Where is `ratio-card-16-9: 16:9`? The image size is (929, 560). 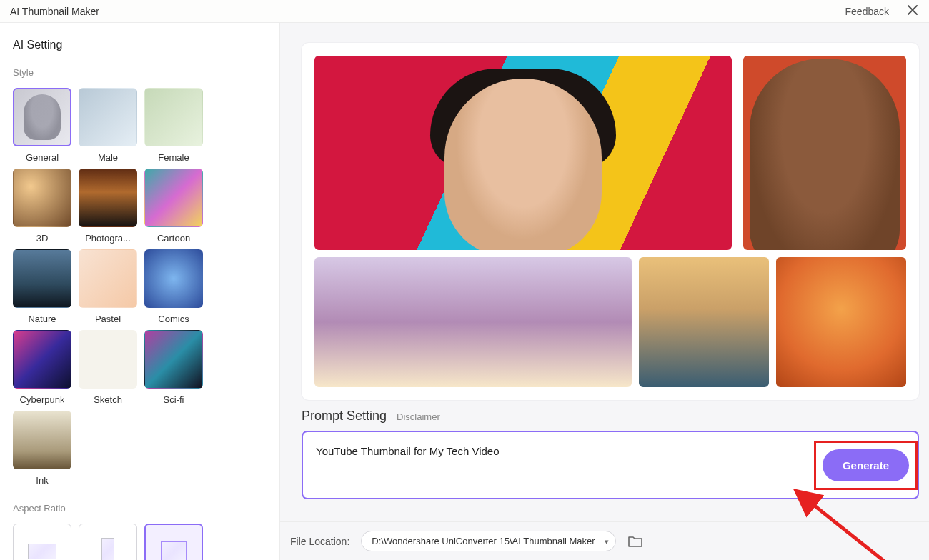 ratio-card-16-9: 16:9 is located at coordinates (42, 541).